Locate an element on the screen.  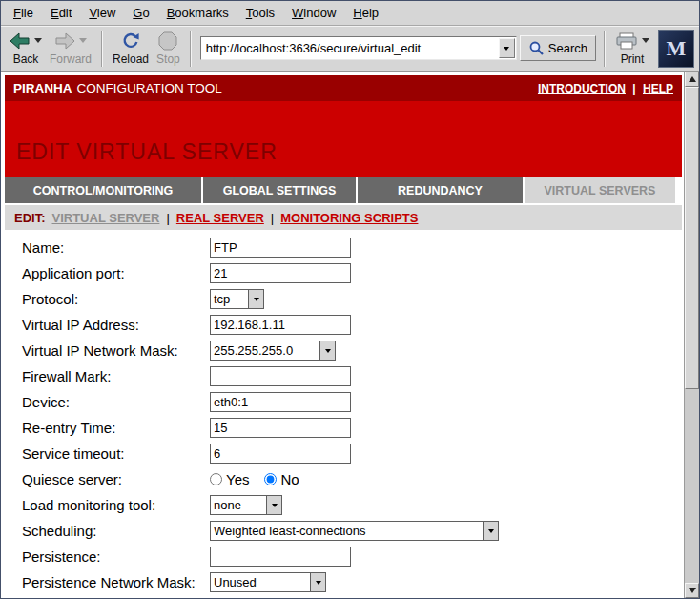
load-monitoring-select-value: none is located at coordinates (238, 506).